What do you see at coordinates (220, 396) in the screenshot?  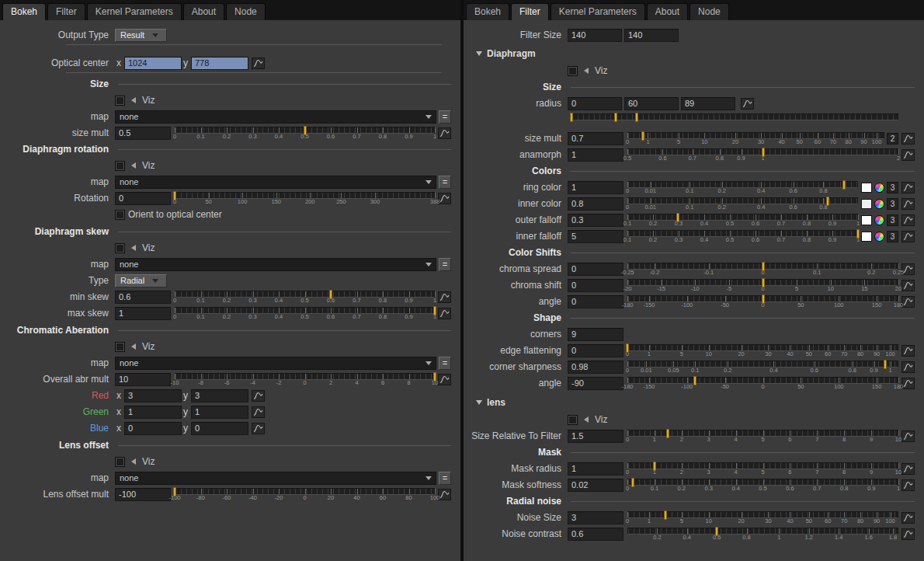 I see `field-red-y` at bounding box center [220, 396].